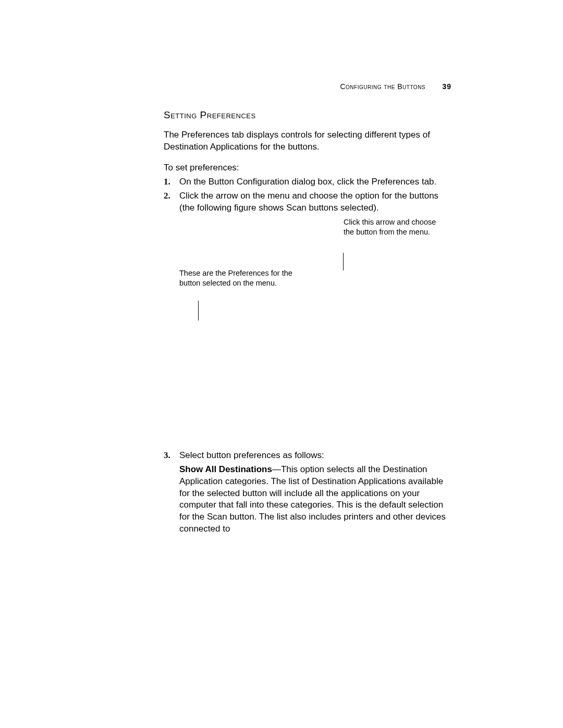 The width and height of the screenshot is (563, 728). I want to click on section-heading: Setting Preferences, so click(307, 115).